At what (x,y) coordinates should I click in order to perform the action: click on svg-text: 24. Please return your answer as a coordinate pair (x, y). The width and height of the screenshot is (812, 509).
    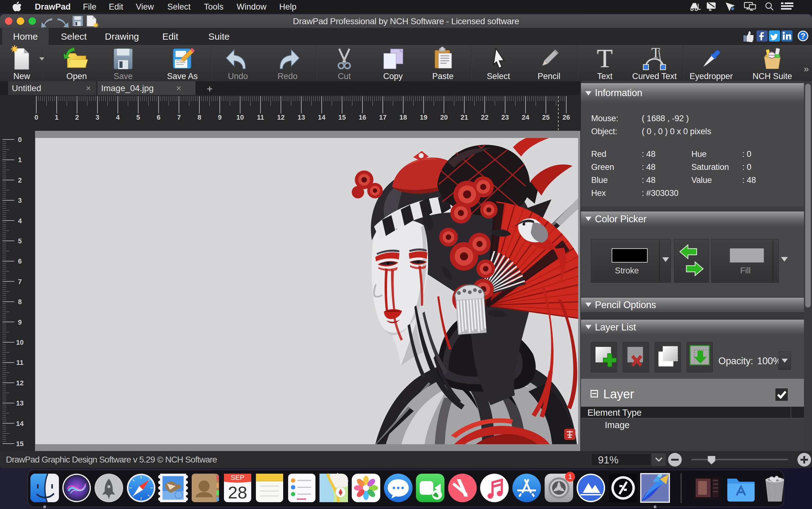
    Looking at the image, I should click on (525, 117).